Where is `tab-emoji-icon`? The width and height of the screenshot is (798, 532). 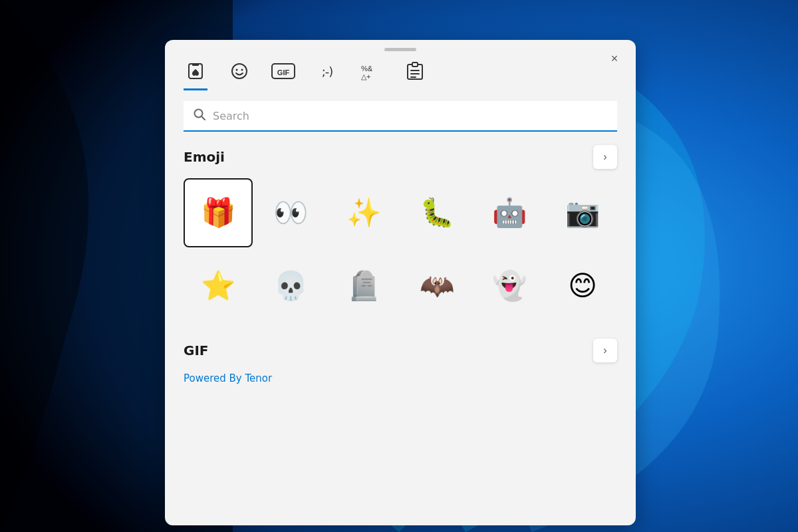 tab-emoji-icon is located at coordinates (239, 71).